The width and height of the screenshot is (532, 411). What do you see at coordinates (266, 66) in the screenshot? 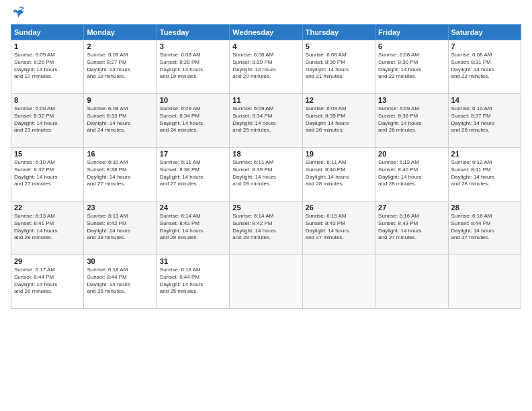
I see `day-info: Sunrise: 6:08 AM Sunset: 8:29 PM Dayligh…` at bounding box center [266, 66].